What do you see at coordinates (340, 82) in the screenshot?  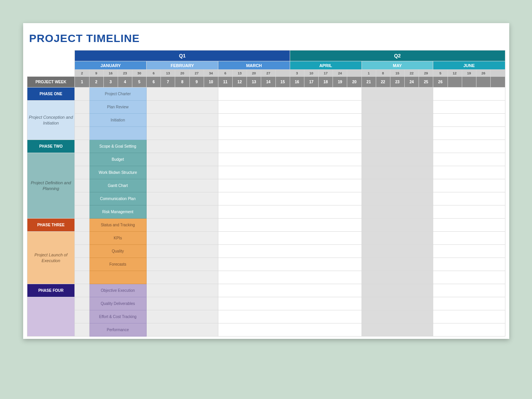 I see `week-cell: 19` at bounding box center [340, 82].